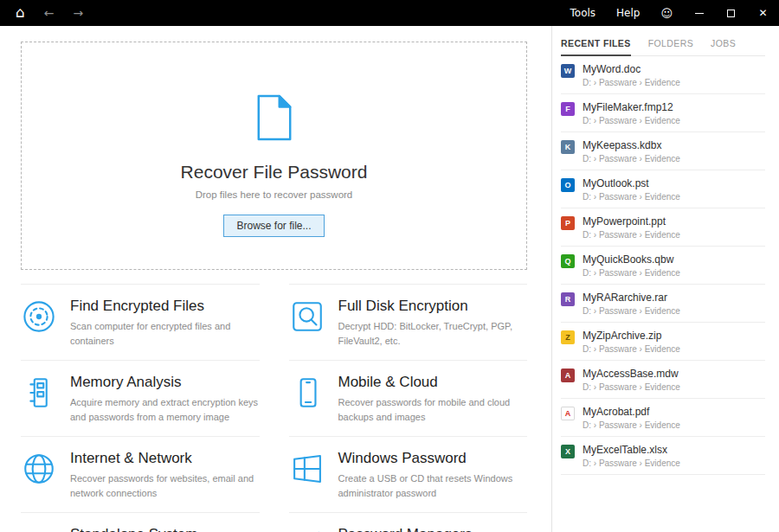  Describe the element at coordinates (433, 458) in the screenshot. I see `feature-title: Windows Password` at that location.